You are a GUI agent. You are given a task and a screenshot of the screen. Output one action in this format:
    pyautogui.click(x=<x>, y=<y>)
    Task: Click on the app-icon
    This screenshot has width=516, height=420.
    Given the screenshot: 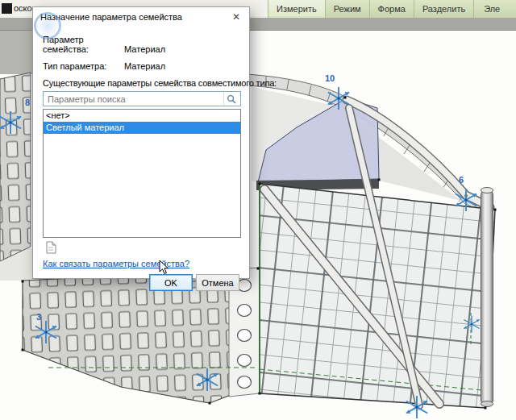 What is the action you would take?
    pyautogui.click(x=6, y=8)
    